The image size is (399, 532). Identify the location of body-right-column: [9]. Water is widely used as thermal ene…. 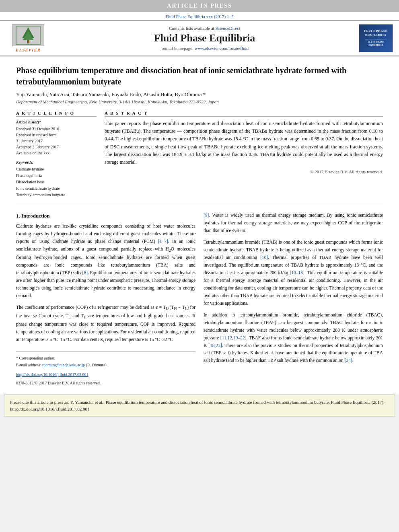
(293, 299).